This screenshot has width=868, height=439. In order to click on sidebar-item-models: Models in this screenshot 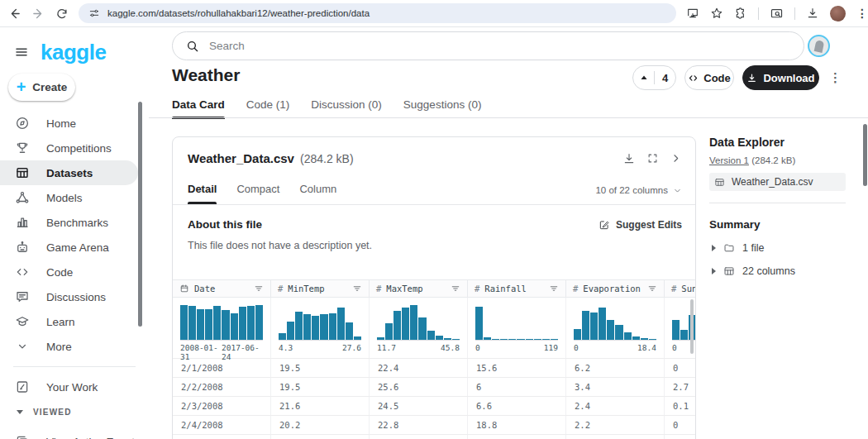, I will do `click(74, 198)`.